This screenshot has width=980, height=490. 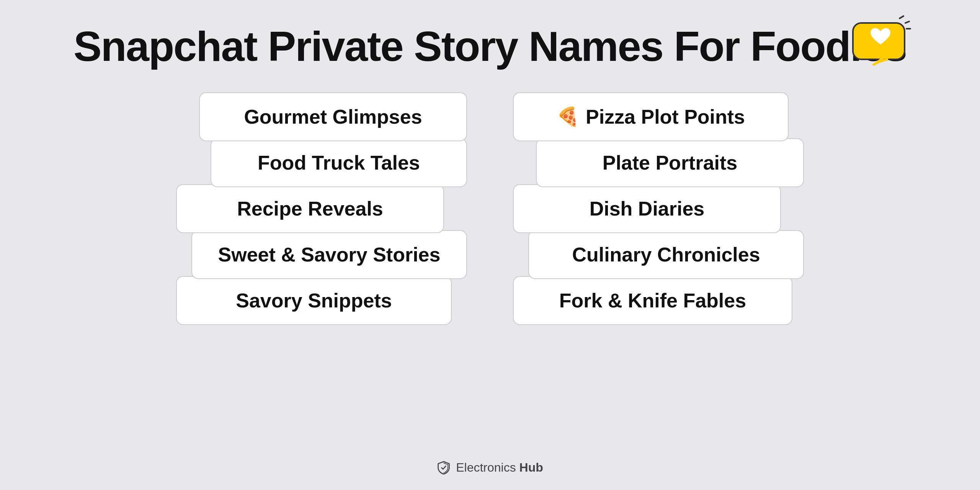 What do you see at coordinates (670, 163) in the screenshot?
I see `story-name-text: Plate Portraits` at bounding box center [670, 163].